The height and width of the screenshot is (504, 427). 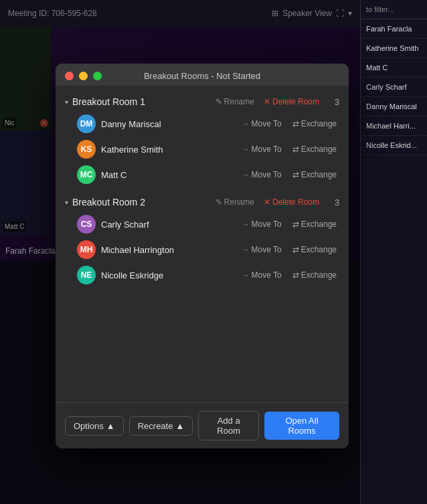 What do you see at coordinates (315, 124) in the screenshot?
I see `danny-exchange-btn: ⇄ Exchange` at bounding box center [315, 124].